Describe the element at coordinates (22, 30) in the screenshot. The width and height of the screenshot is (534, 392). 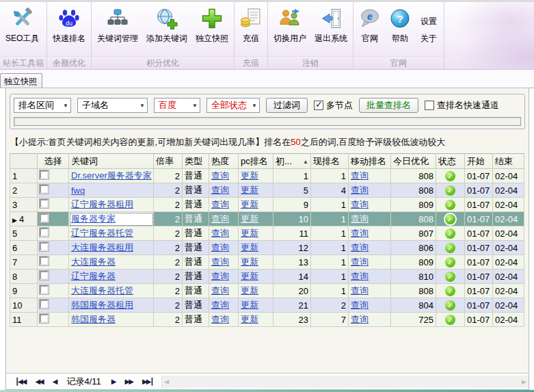
I see `seo-tools-button: SEO工具` at that location.